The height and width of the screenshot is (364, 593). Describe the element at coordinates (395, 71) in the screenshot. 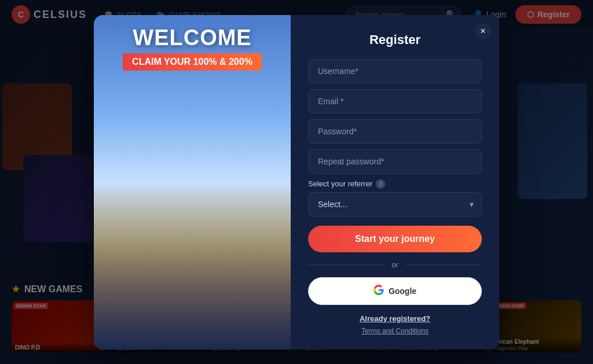

I see `username-input` at that location.